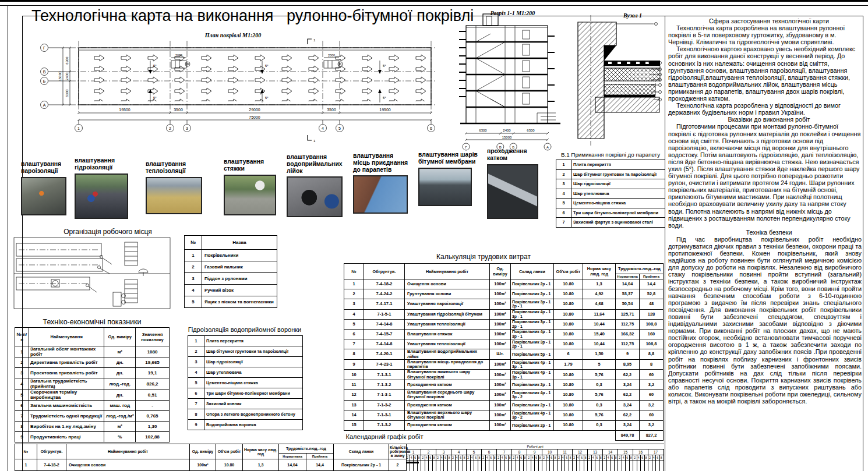 The image size is (868, 471). I want to click on table-row: 67-4-15-7Влаштування стяжок100м²Покрівел…, so click(504, 334).